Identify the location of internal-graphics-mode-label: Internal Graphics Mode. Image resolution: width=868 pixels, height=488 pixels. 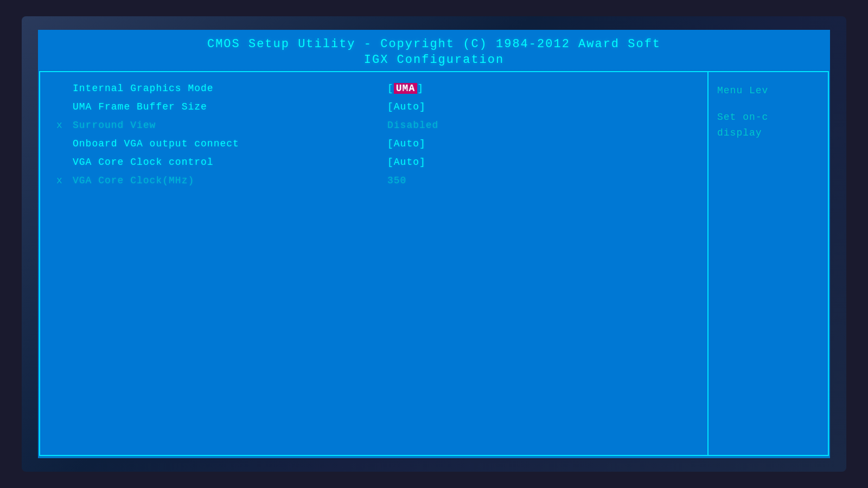
(230, 88).